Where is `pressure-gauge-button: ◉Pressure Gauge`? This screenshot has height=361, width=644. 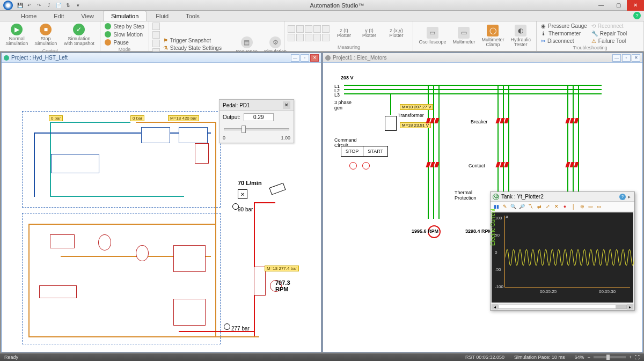 pressure-gauge-button: ◉Pressure Gauge is located at coordinates (564, 26).